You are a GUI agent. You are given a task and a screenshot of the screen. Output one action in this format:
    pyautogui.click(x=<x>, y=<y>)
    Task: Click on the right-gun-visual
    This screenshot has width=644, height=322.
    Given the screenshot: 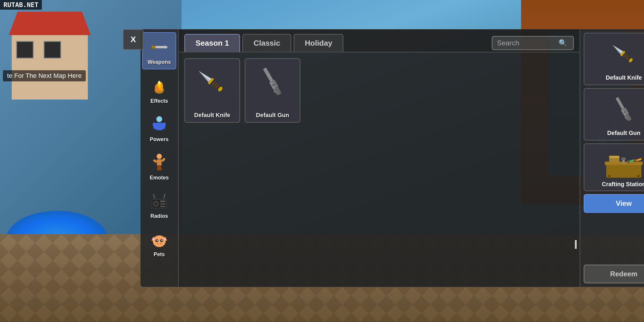 What is the action you would take?
    pyautogui.click(x=622, y=110)
    